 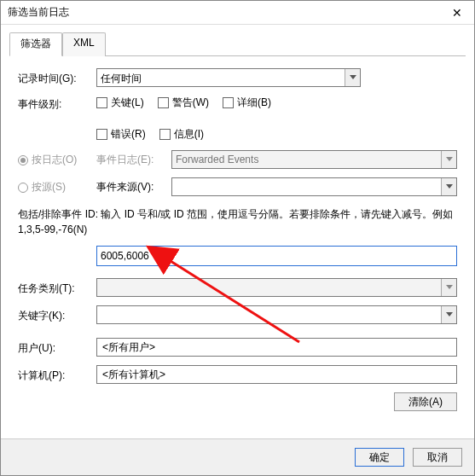 What do you see at coordinates (254, 102) in the screenshot?
I see `check-verbose-label: 详细(B)` at bounding box center [254, 102].